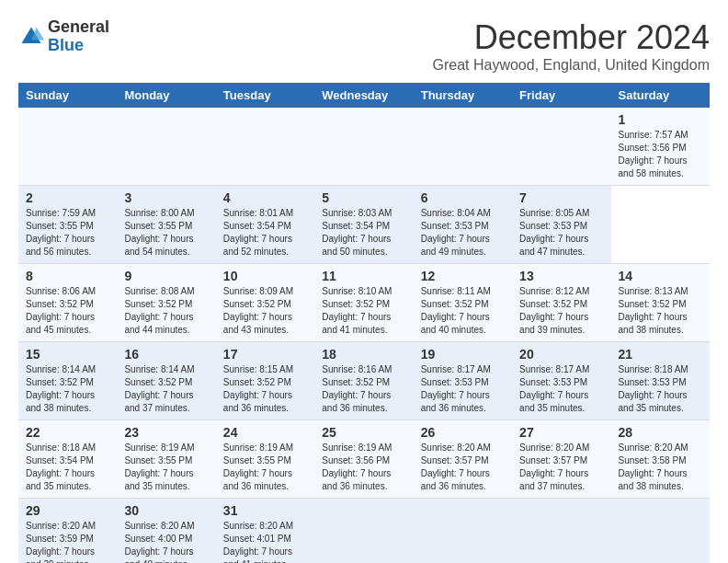  I want to click on day-number: 16, so click(165, 354).